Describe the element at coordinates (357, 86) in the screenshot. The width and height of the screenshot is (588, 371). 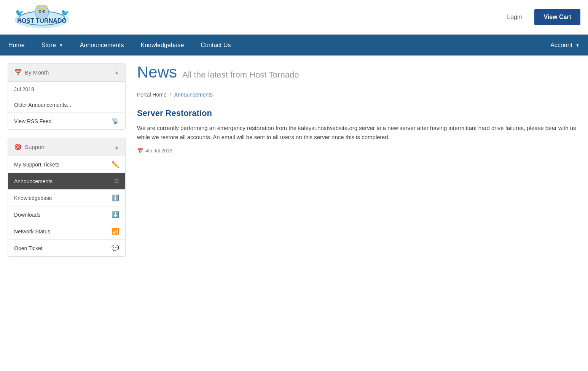
I see `content-divider` at that location.